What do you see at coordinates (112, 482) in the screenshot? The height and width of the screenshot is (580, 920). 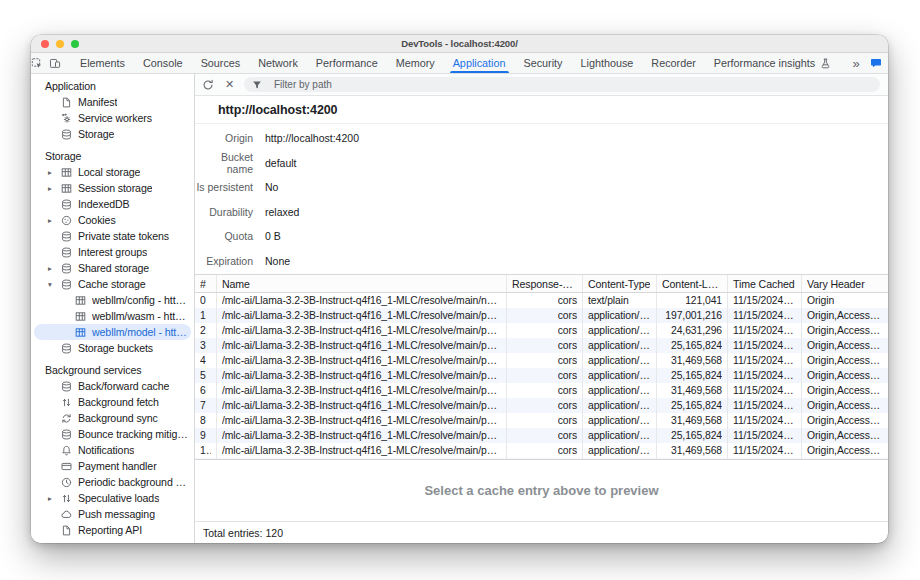 I see `sidebar-item-periodic-background-sync: Periodic background sync` at bounding box center [112, 482].